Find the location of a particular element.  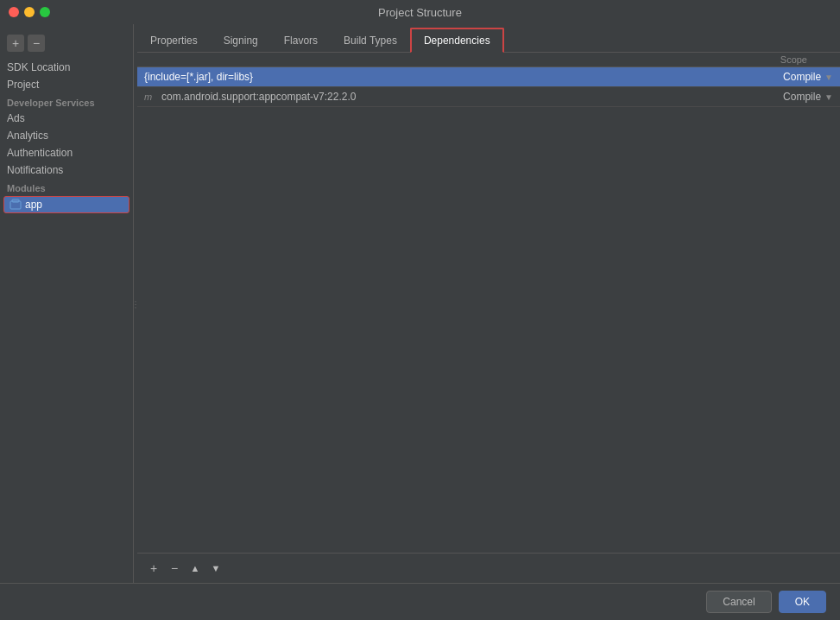

sidebar-section-modules: Modules is located at coordinates (66, 187).